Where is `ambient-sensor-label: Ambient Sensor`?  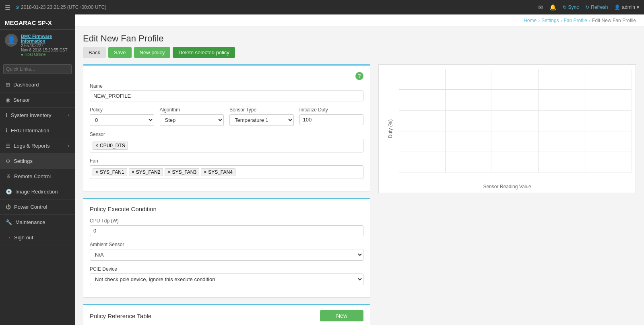
ambient-sensor-label: Ambient Sensor is located at coordinates (227, 245).